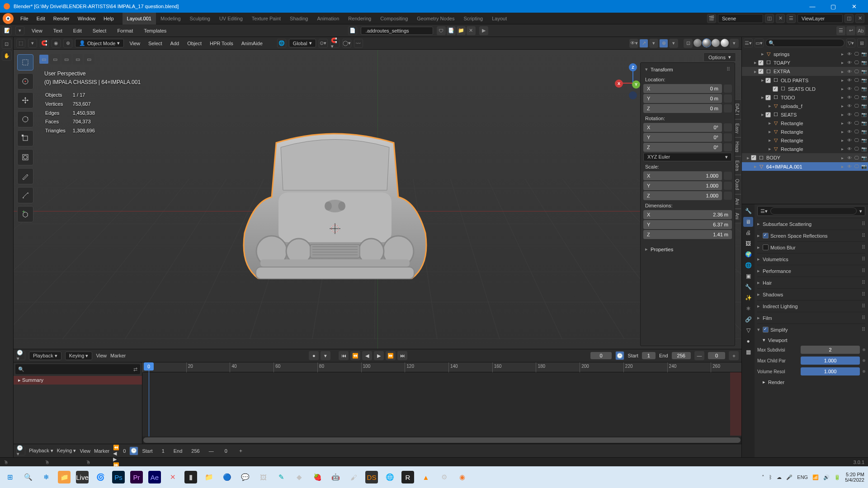  Describe the element at coordinates (698, 43) in the screenshot. I see `shading-wireframe-icon` at that location.